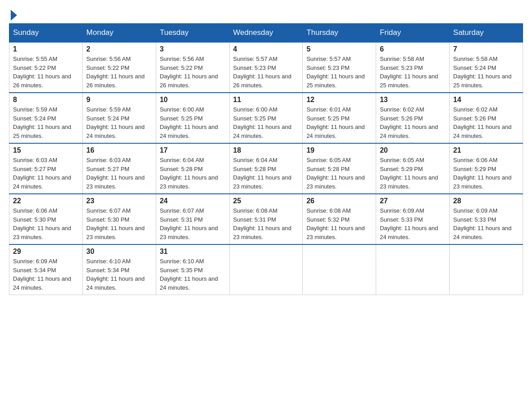  I want to click on calendar-week-2: 8 Sunrise: 5:59 AM Sunset: 5:24 PM Dayli…, so click(266, 118).